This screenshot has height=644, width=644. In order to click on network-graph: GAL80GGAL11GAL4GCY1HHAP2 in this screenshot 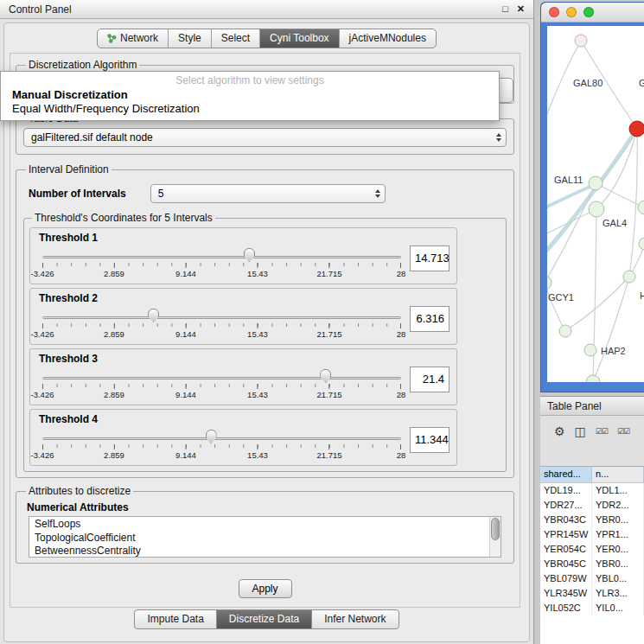, I will do `click(596, 204)`.